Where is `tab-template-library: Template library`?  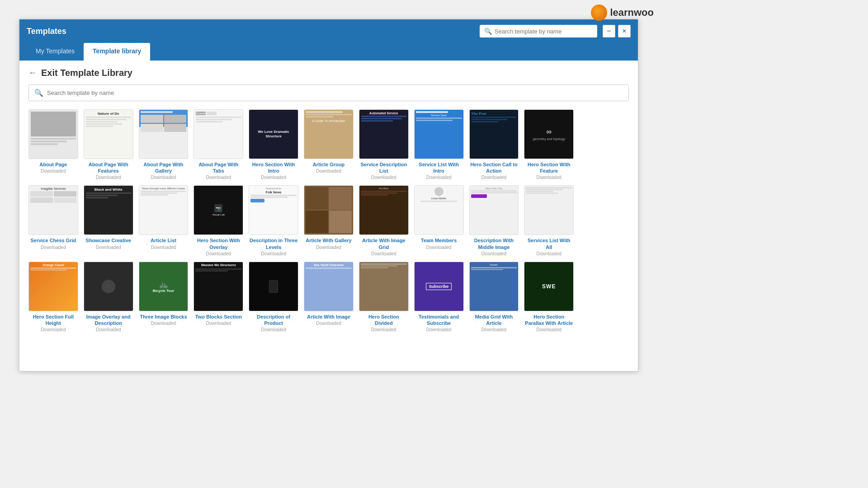 tab-template-library: Template library is located at coordinates (117, 52).